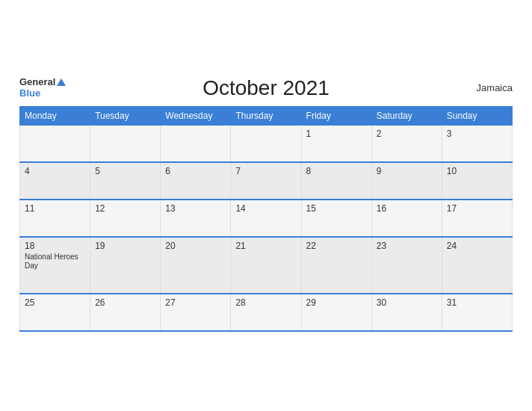 The image size is (532, 411). I want to click on calendar-cell: 13, so click(196, 218).